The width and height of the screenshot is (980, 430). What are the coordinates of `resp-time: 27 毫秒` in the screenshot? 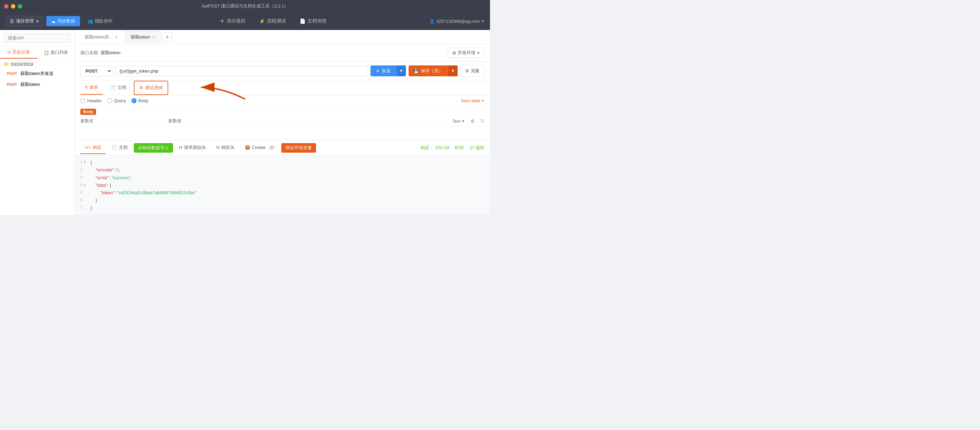 It's located at (477, 148).